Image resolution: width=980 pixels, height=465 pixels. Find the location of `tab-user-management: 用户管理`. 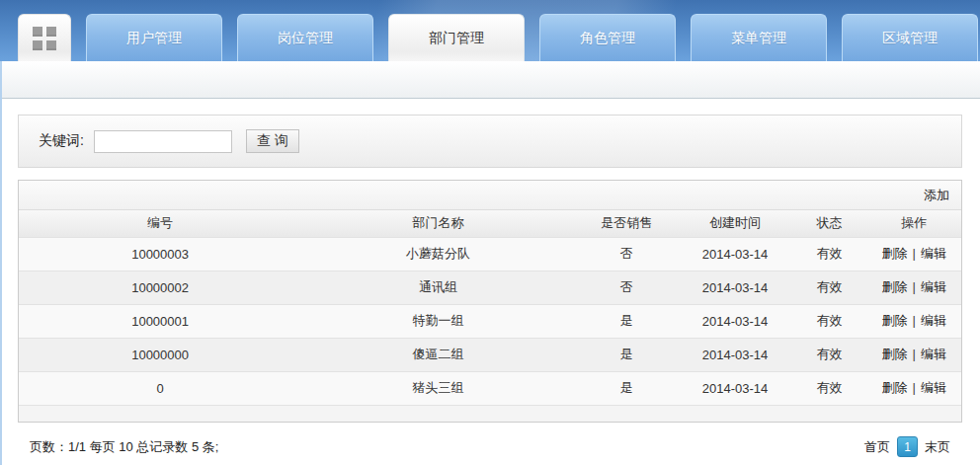

tab-user-management: 用户管理 is located at coordinates (154, 38).